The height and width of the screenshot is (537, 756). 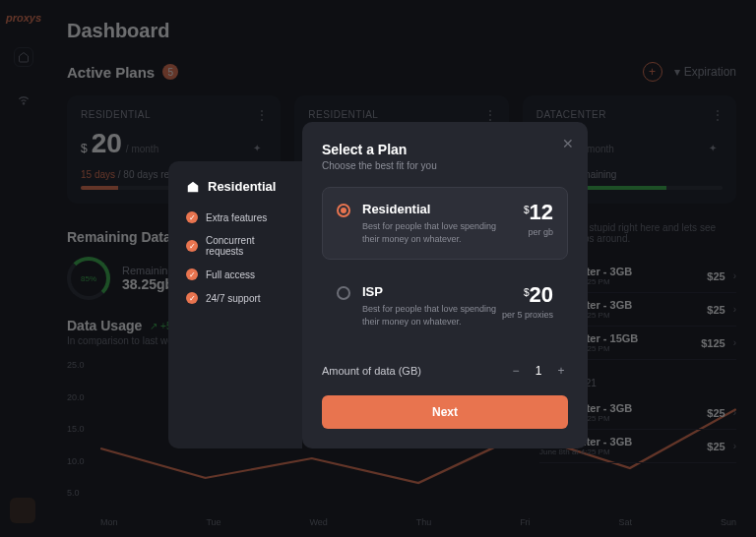 What do you see at coordinates (235, 217) in the screenshot?
I see `feature-item: ✓Extra features` at bounding box center [235, 217].